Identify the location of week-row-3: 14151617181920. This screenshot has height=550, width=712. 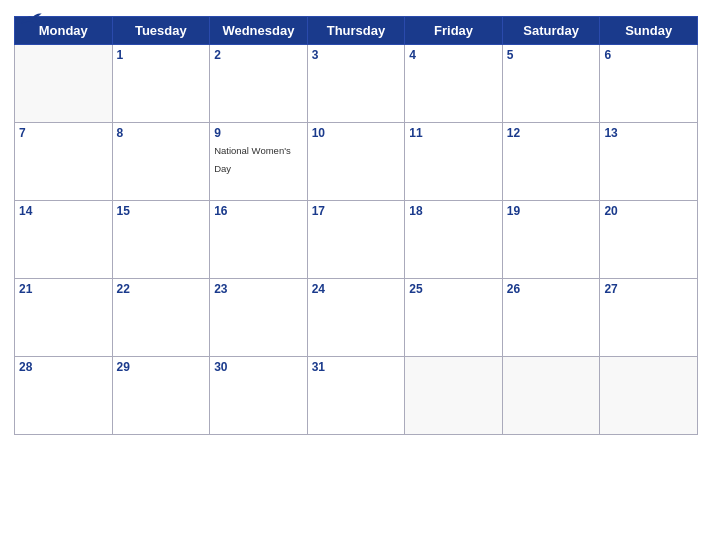
(356, 240).